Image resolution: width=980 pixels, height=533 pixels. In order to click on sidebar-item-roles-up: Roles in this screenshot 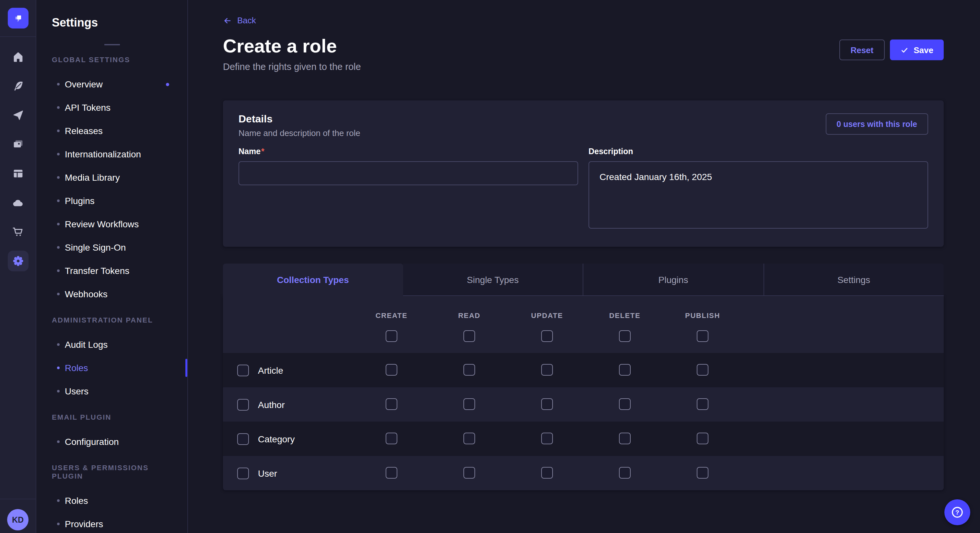, I will do `click(112, 500)`.